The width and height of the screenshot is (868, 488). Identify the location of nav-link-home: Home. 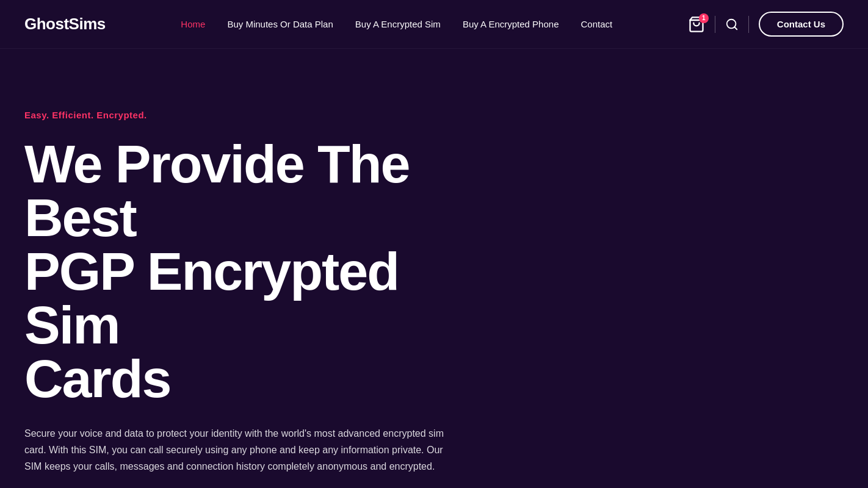
(193, 24).